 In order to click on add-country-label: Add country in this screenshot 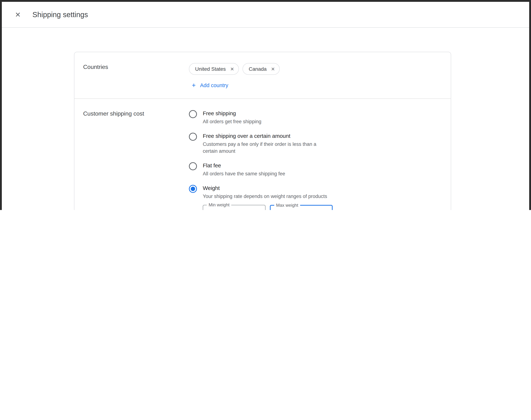, I will do `click(214, 85)`.